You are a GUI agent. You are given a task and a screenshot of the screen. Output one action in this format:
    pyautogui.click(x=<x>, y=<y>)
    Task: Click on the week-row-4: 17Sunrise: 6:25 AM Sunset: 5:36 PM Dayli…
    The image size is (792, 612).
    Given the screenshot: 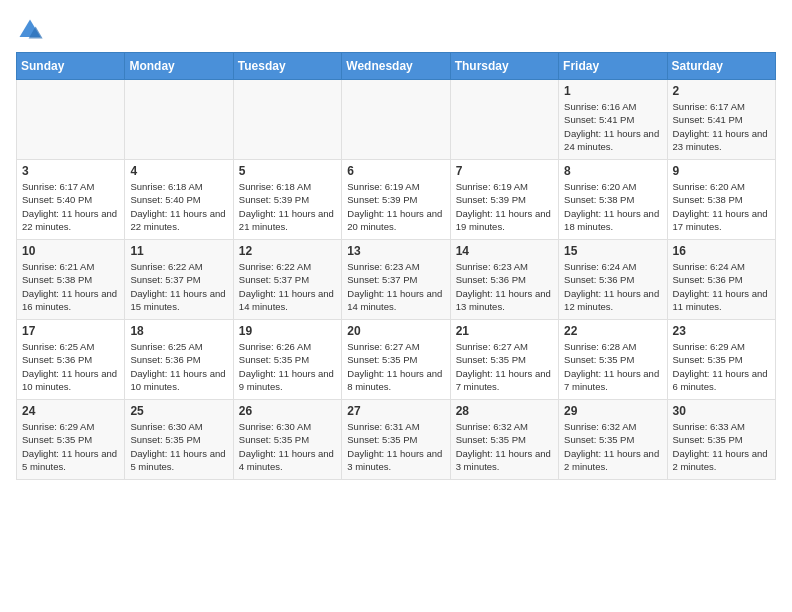 What is the action you would take?
    pyautogui.click(x=396, y=360)
    